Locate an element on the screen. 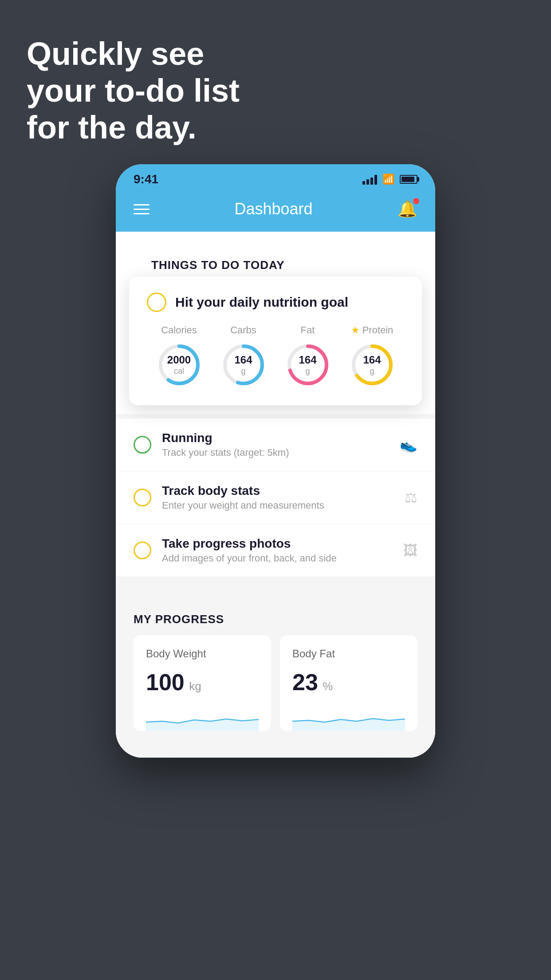  battery-icon is located at coordinates (409, 179).